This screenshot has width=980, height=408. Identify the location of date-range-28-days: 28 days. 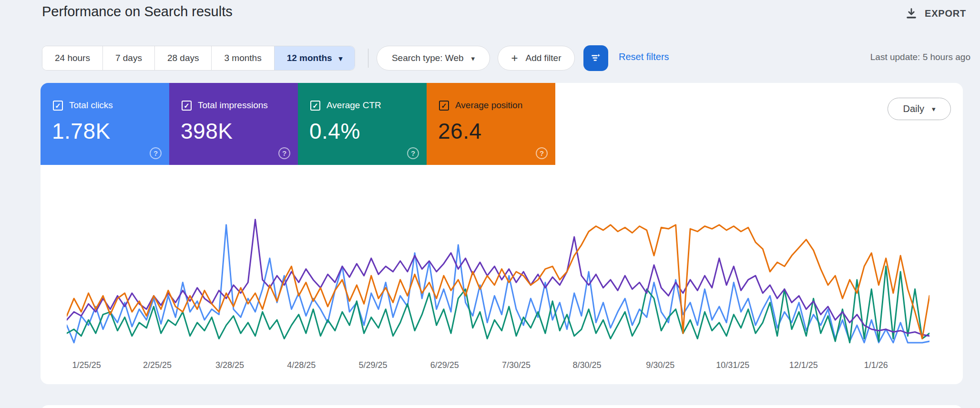
(183, 58).